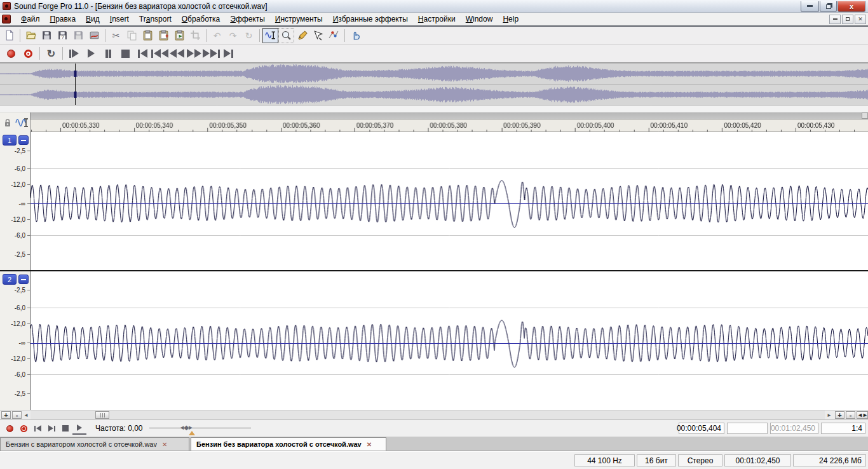 Image resolution: width=868 pixels, height=469 pixels. What do you see at coordinates (196, 36) in the screenshot?
I see `trim-icon` at bounding box center [196, 36].